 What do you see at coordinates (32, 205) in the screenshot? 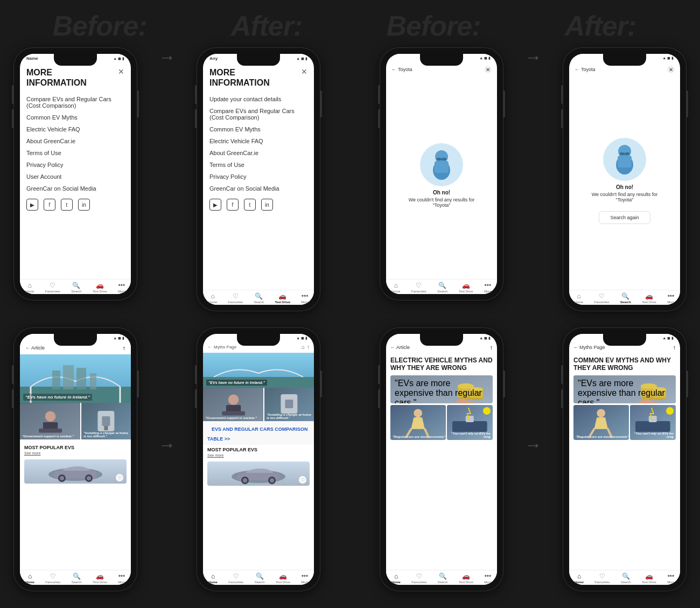
I see `youtube-icon: ▶` at bounding box center [32, 205].